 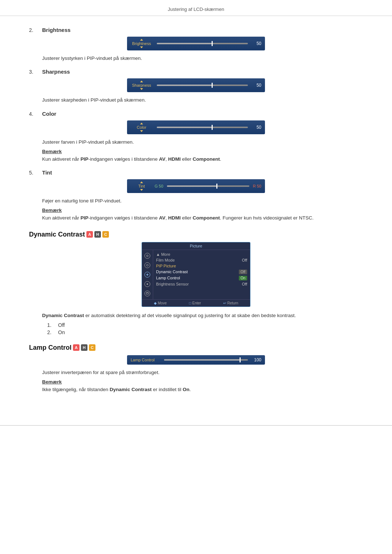 I want to click on tint-title-row: 5. Tint, so click(x=196, y=173).